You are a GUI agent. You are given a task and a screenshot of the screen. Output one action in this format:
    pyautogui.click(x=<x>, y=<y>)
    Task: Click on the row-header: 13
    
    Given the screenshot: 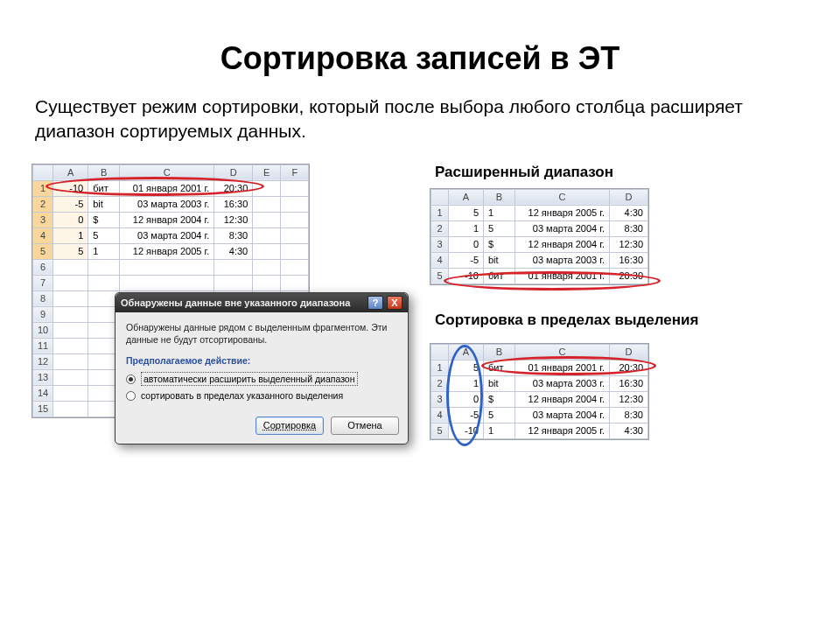 What is the action you would take?
    pyautogui.click(x=44, y=377)
    